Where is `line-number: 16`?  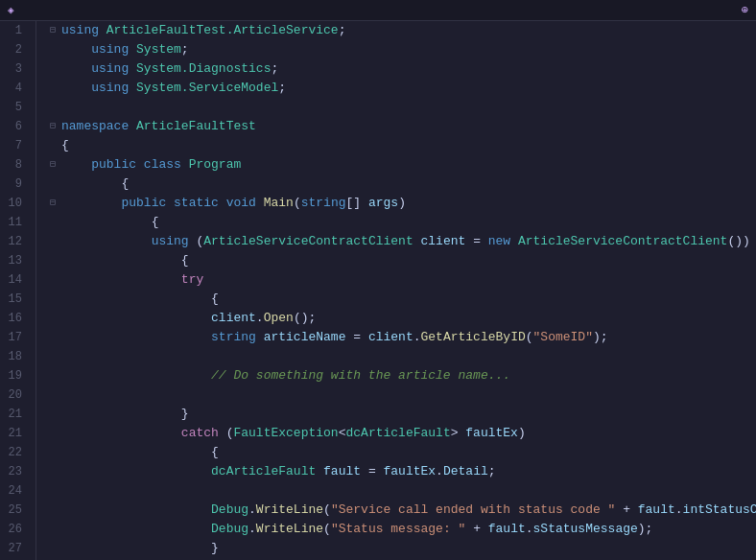 line-number: 16 is located at coordinates (13, 318).